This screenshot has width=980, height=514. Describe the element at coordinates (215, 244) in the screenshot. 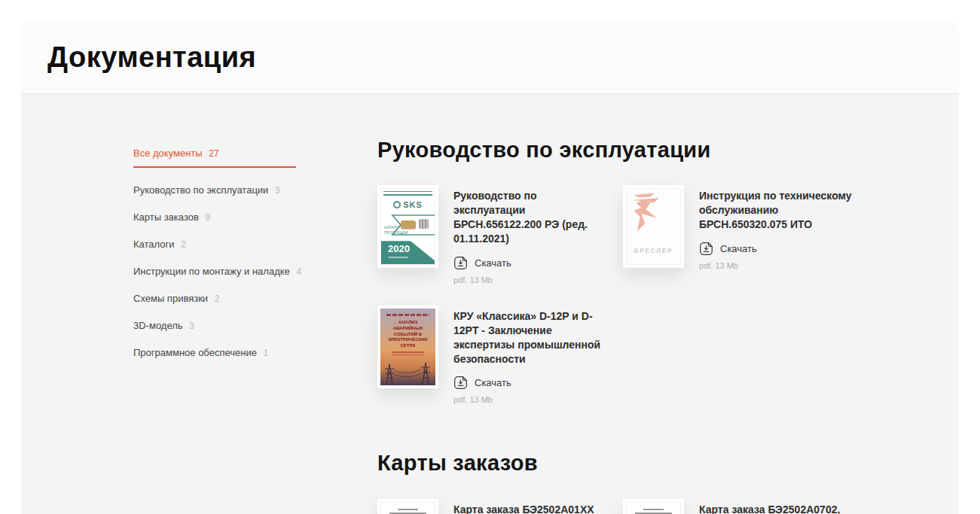

I see `sidebar-item-catalogs: Каталоги 2` at that location.